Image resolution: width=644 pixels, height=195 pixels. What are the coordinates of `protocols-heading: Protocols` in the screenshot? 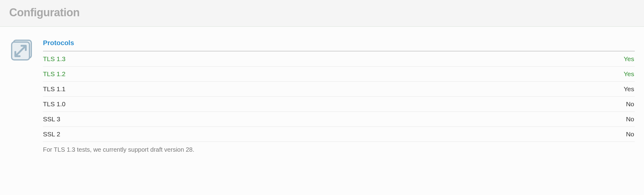 It's located at (339, 45).